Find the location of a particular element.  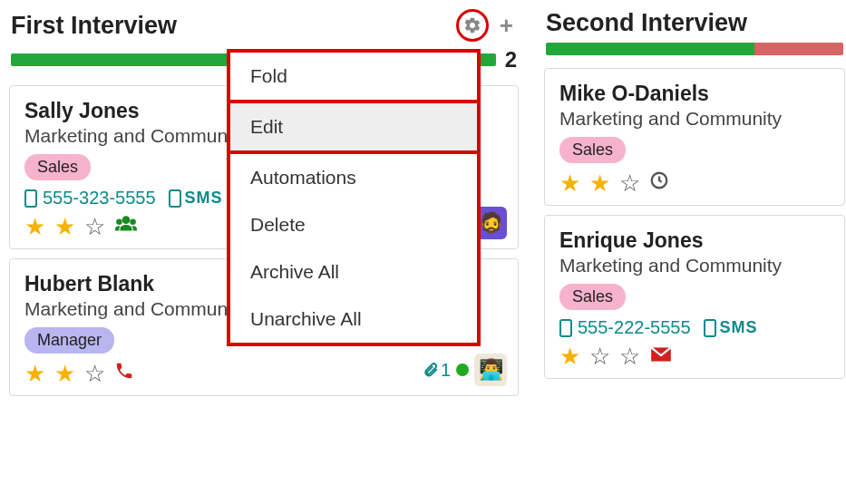

menu-item-unarchive-all: Unarchive All is located at coordinates (354, 319).